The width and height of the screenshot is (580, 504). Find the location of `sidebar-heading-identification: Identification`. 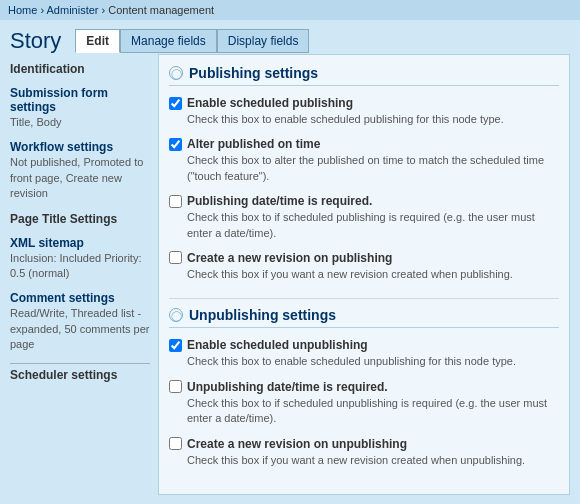

sidebar-heading-identification: Identification is located at coordinates (80, 69).